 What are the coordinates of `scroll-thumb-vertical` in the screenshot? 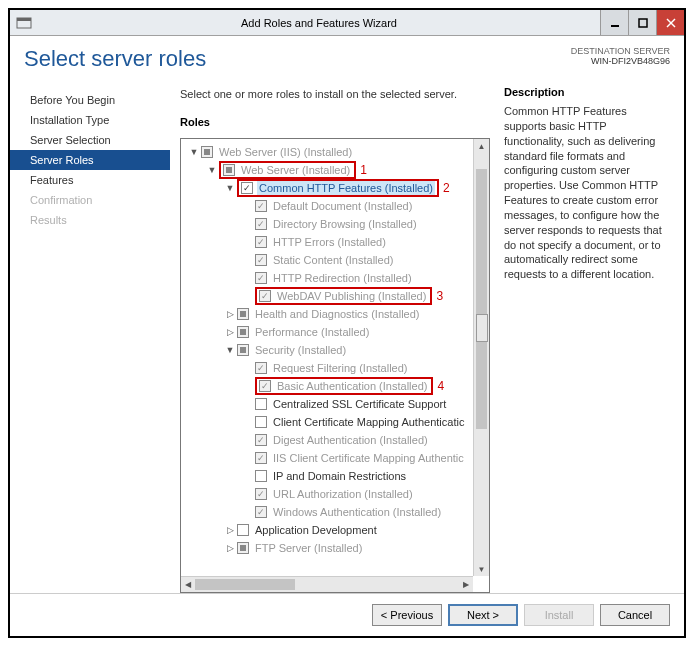 It's located at (482, 299).